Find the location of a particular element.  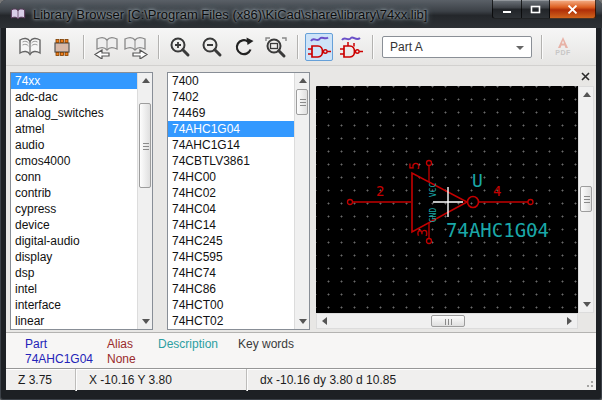

zoom-out-button is located at coordinates (212, 47).